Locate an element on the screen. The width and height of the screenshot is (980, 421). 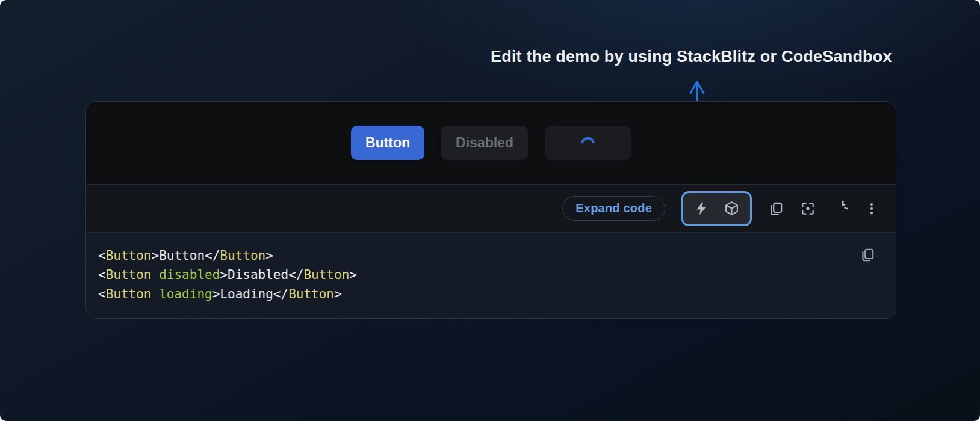
stackblitz-icon is located at coordinates (701, 209).